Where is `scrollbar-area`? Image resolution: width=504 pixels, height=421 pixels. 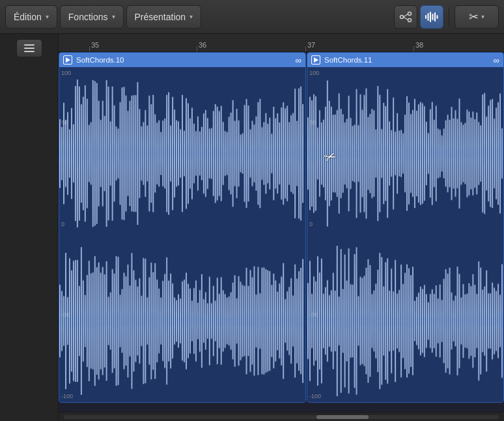
scrollbar-area is located at coordinates (281, 416).